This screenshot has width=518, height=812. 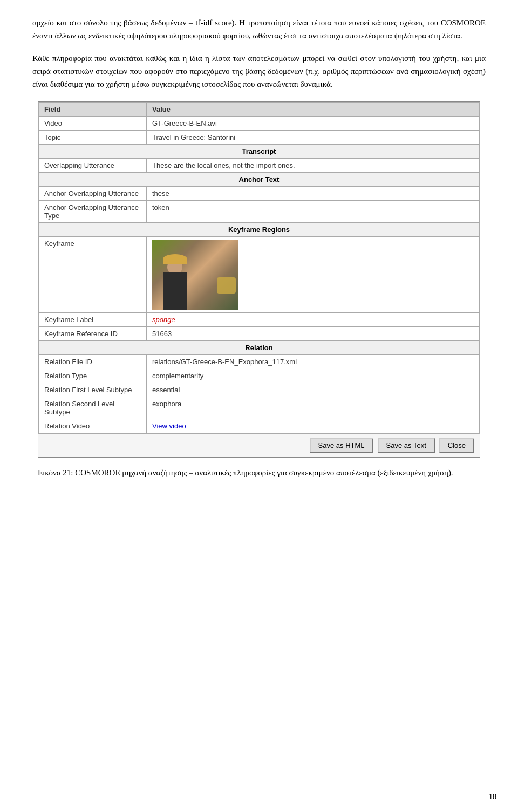 What do you see at coordinates (259, 275) in the screenshot?
I see `table-row-keyframe-image: Keyframe` at bounding box center [259, 275].